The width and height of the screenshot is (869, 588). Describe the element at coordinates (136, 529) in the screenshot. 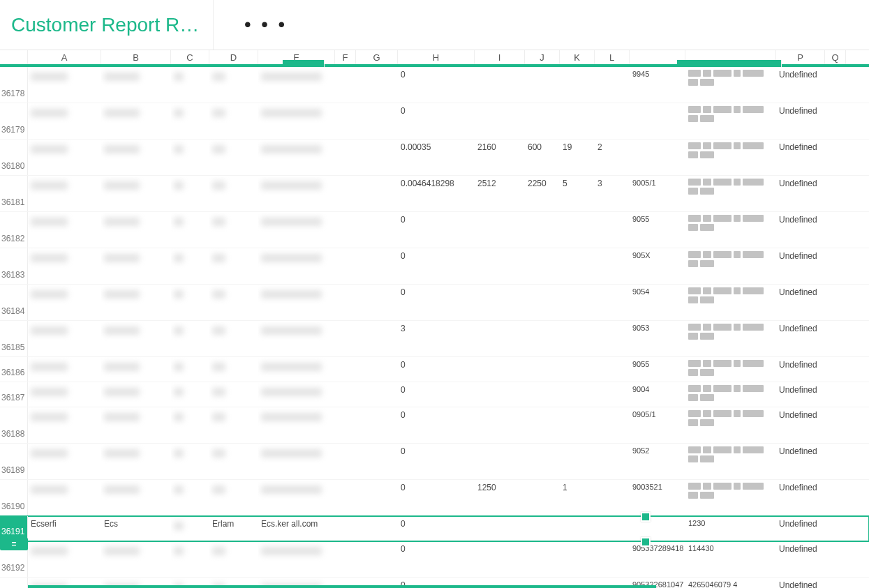

I see `cell-B: Ecs` at that location.